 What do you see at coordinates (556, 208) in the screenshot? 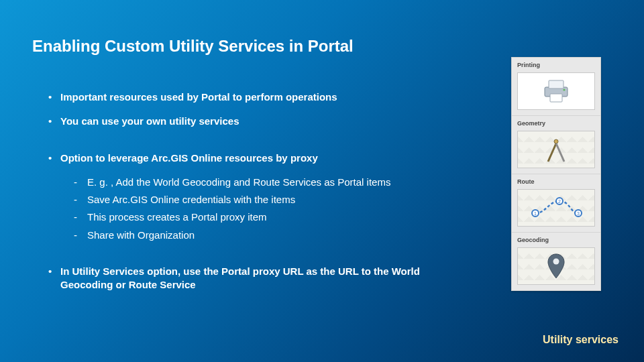
I see `route-icon: 1 2 3` at bounding box center [556, 208].